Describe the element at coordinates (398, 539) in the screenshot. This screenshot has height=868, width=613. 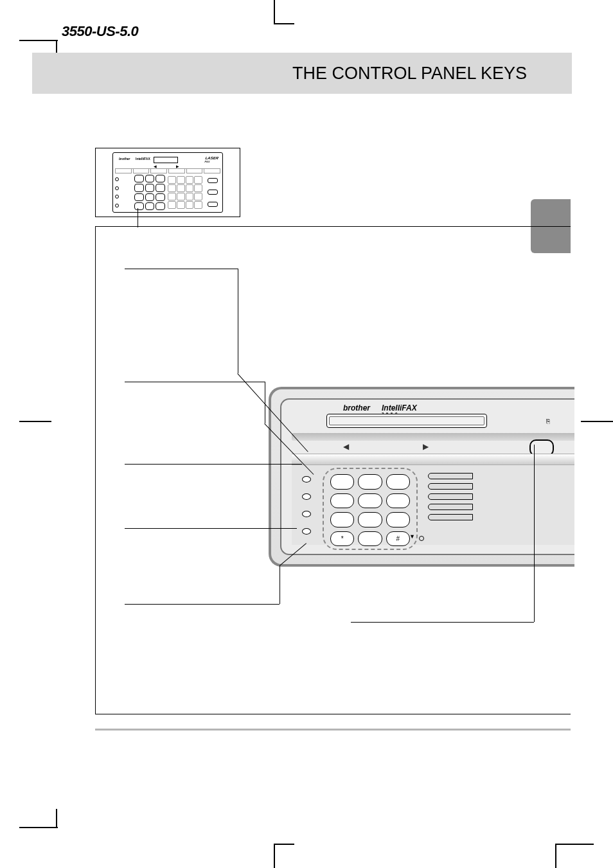
I see `key-hash: #` at that location.